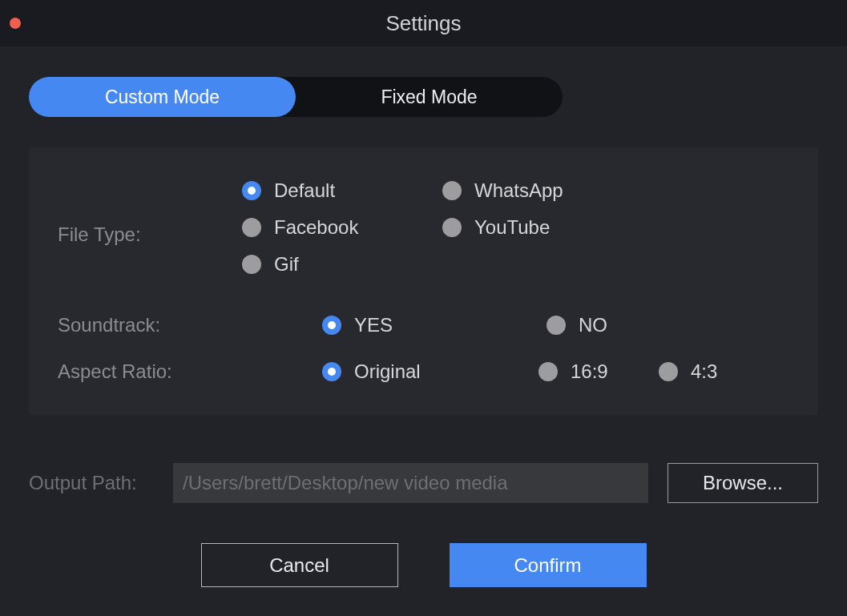 This screenshot has height=616, width=847. What do you see at coordinates (659, 325) in the screenshot?
I see `radio-soundtrack-no: NO` at bounding box center [659, 325].